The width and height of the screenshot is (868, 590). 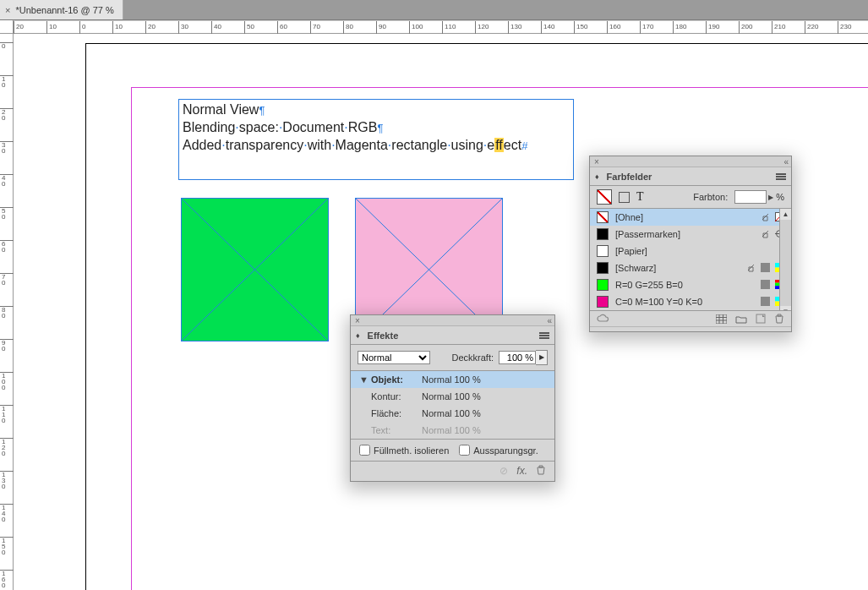 What do you see at coordinates (453, 413) in the screenshot?
I see `effects-target-row: Fläche:Normal 100 %` at bounding box center [453, 413].